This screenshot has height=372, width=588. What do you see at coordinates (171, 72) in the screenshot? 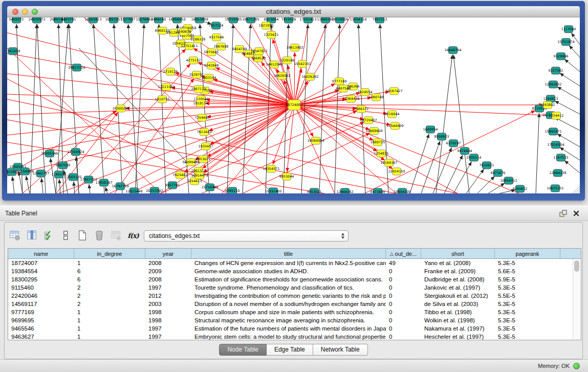
I see `network-node: 2718126` at bounding box center [171, 72].